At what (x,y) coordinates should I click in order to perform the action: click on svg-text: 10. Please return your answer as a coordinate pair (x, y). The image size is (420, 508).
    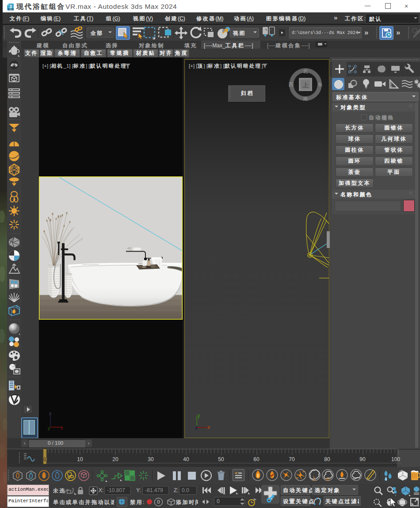
    Looking at the image, I should click on (80, 459).